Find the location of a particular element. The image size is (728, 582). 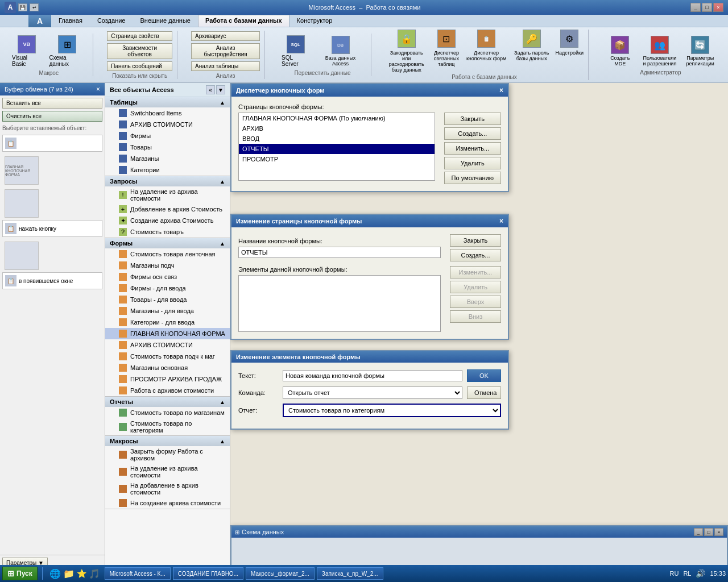

switchboard-delete-btn: Удалить is located at coordinates (473, 163).